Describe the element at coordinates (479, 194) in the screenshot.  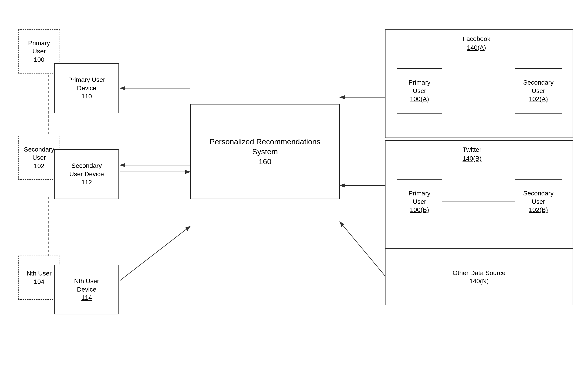
I see `twitter-group-box: Twitter 140(B) Primary User 100(B) Secon…` at that location.